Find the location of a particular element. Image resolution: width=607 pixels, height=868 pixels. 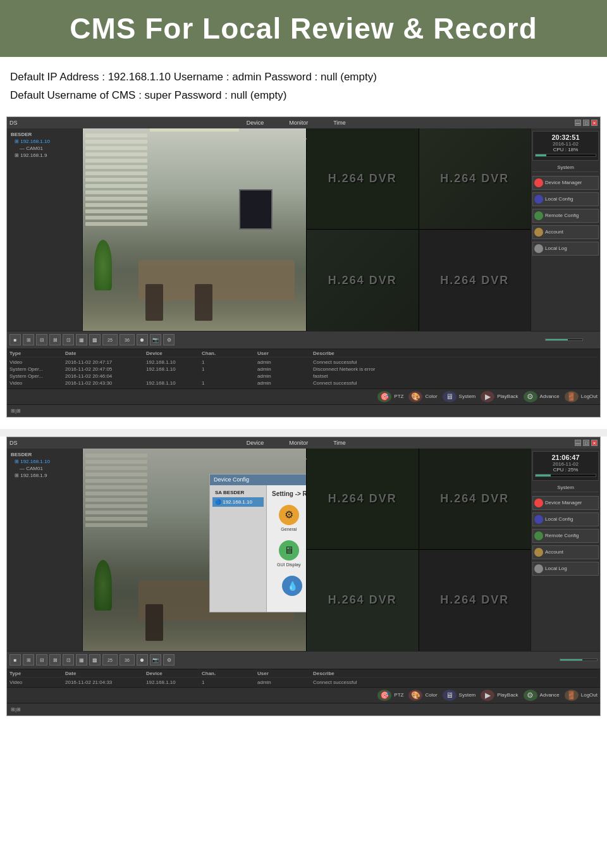

config-icons-grid: ⚙ General ▣ Encode 🖥 Ne is located at coordinates (289, 536).